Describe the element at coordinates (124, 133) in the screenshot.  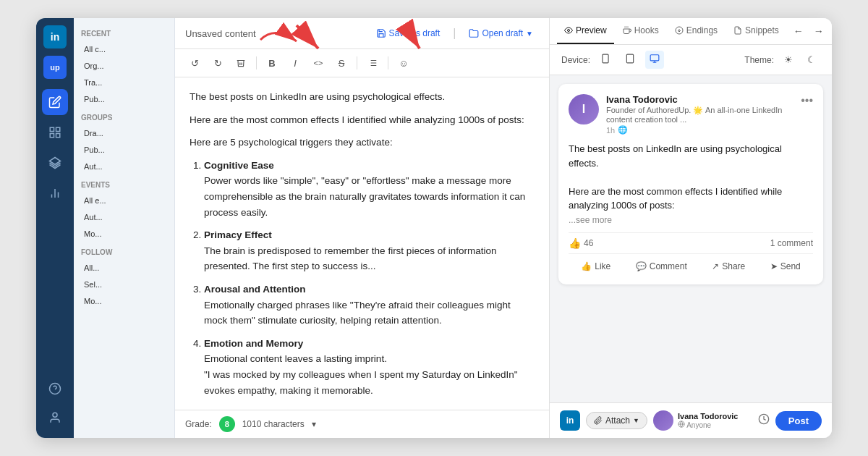
I see `nav-item-dra: Dra...` at that location.